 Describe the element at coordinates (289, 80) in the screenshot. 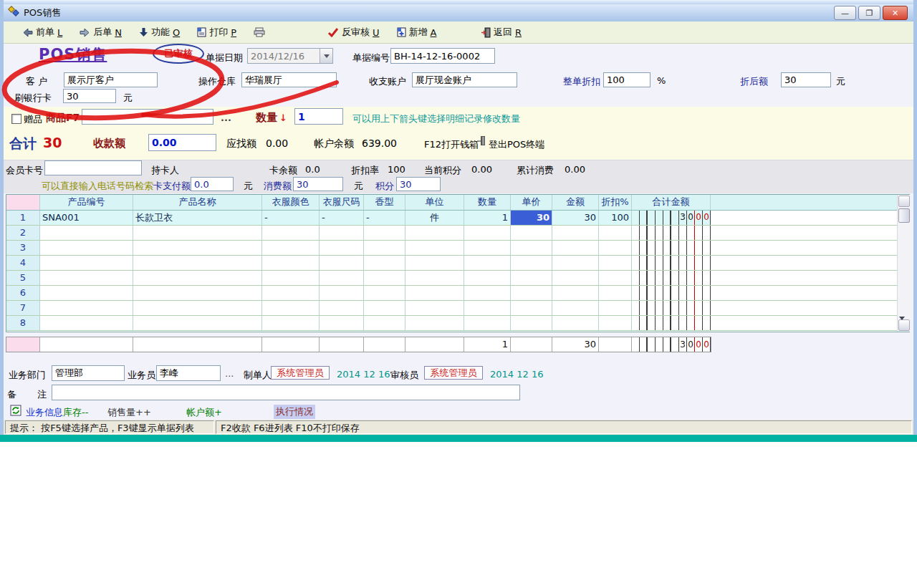

I see `warehouse-input` at that location.